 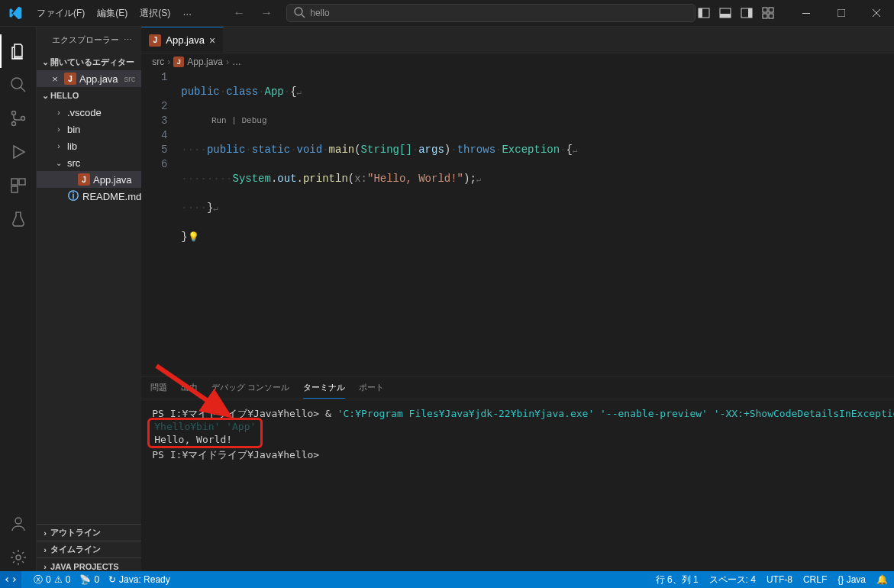 I want to click on tree-item--vscode: ›.vscode, so click(x=89, y=112).